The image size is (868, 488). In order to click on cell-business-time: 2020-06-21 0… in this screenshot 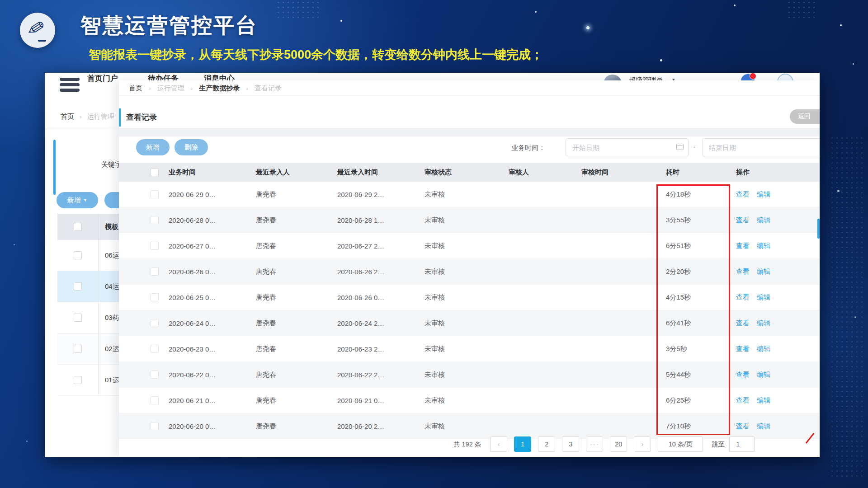, I will do `click(209, 400)`.